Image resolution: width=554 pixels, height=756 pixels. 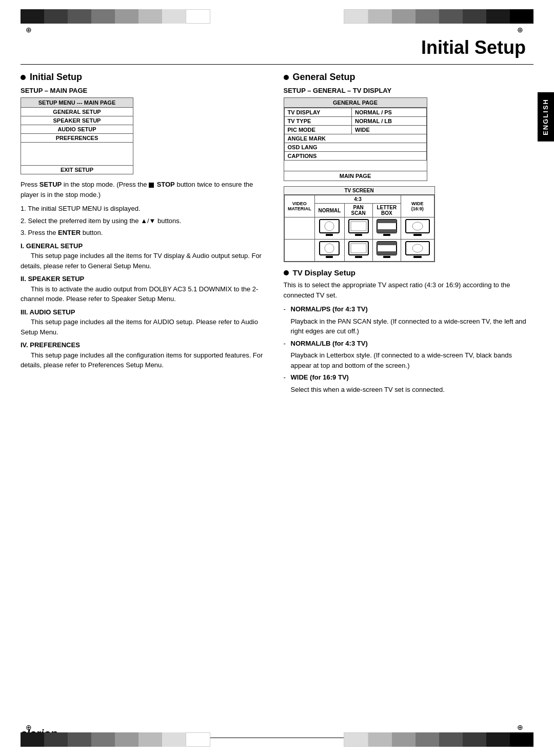 What do you see at coordinates (358, 210) in the screenshot?
I see `pan-scan-header: PANSCAN` at bounding box center [358, 210].